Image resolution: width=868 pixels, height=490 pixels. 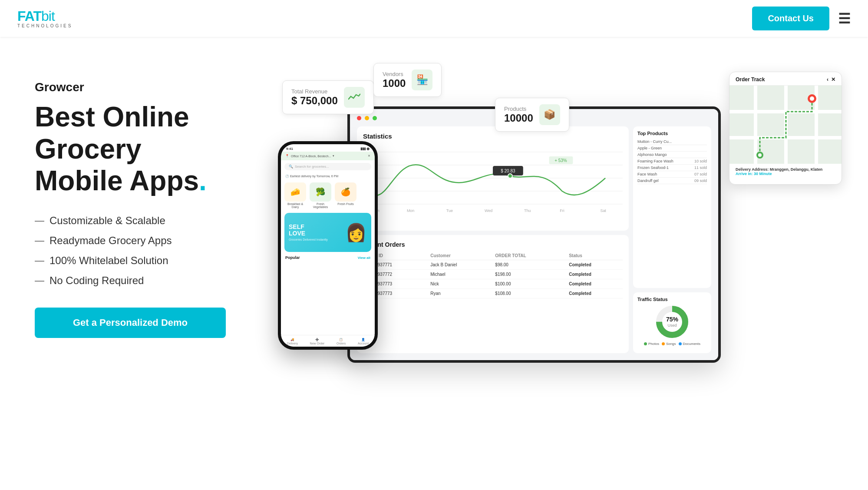 What do you see at coordinates (672, 142) in the screenshot?
I see `product-item: Mutton - Curry Cu...` at bounding box center [672, 142].